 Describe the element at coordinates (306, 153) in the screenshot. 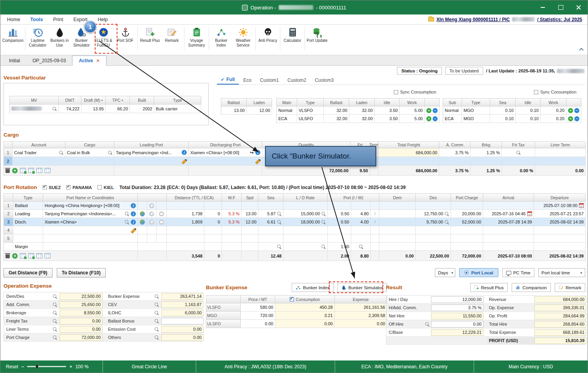

I see `quantity-cell` at that location.